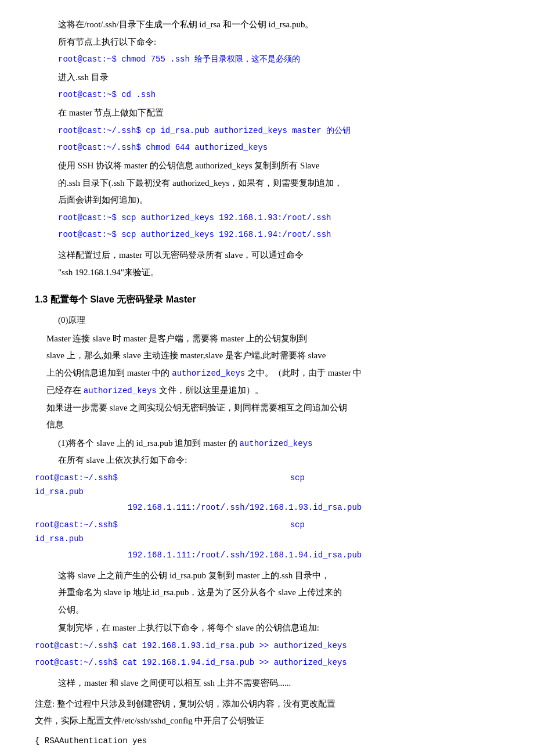  I want to click on text5-line3: 公钥。, so click(279, 610).